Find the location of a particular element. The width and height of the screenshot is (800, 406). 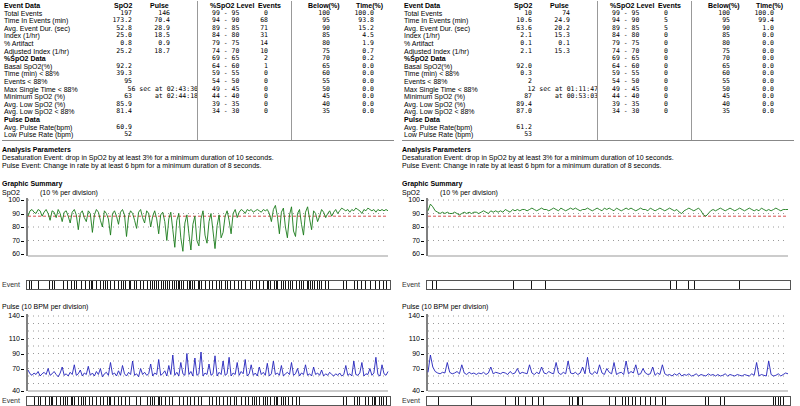

analysis-line-pulse: Pulse Event: Change in rate by at least … is located at coordinates (538, 166).